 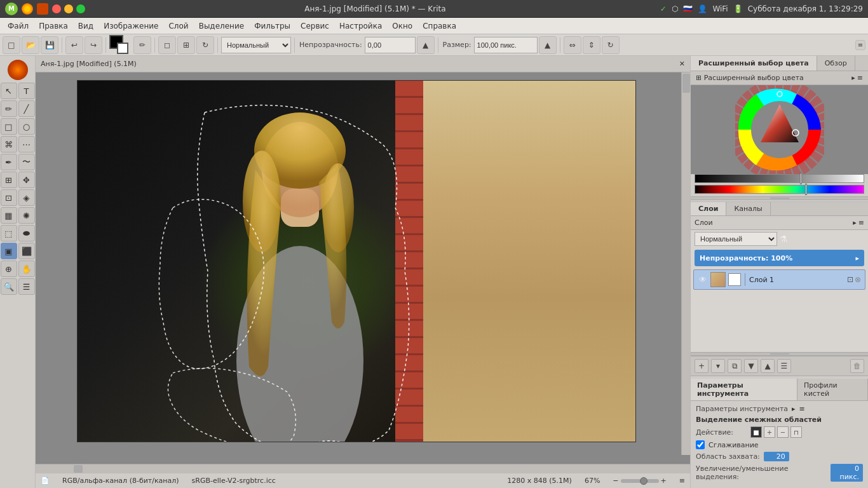 What do you see at coordinates (9, 287) in the screenshot?
I see `zoom-tool: 🔍` at bounding box center [9, 287].